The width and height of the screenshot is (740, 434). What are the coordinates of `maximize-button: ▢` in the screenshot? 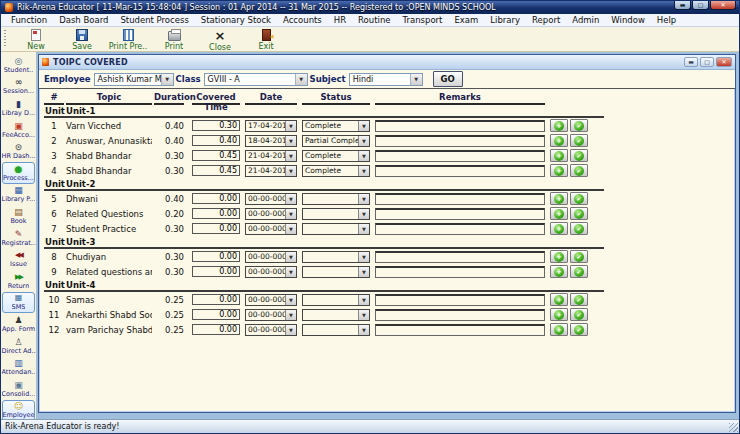 It's located at (700, 6).